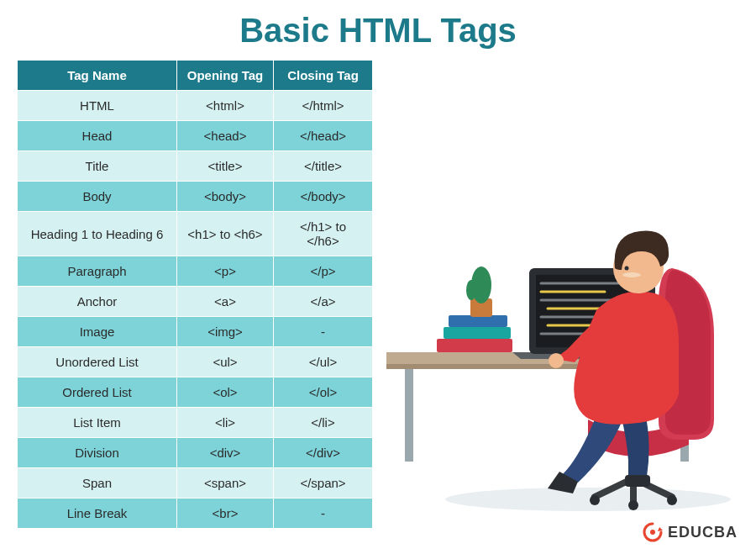 The image size is (756, 554). I want to click on cell-opening-tag: <span>, so click(225, 483).